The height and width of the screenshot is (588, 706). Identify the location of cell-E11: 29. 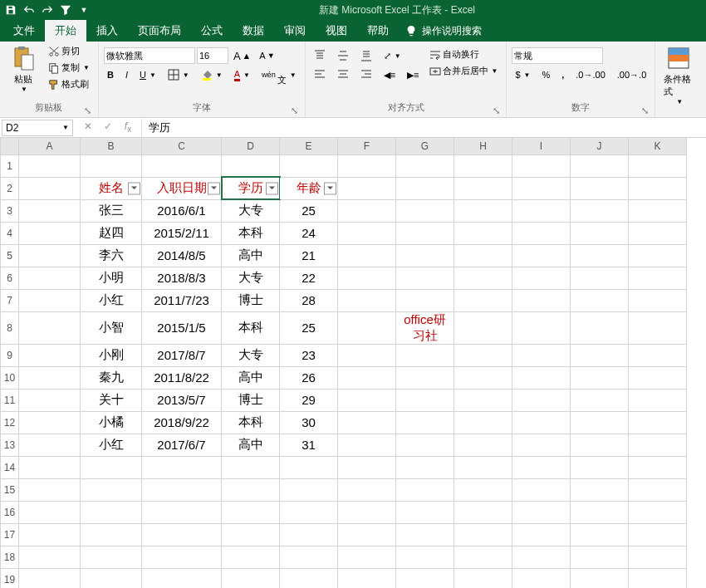
(309, 400).